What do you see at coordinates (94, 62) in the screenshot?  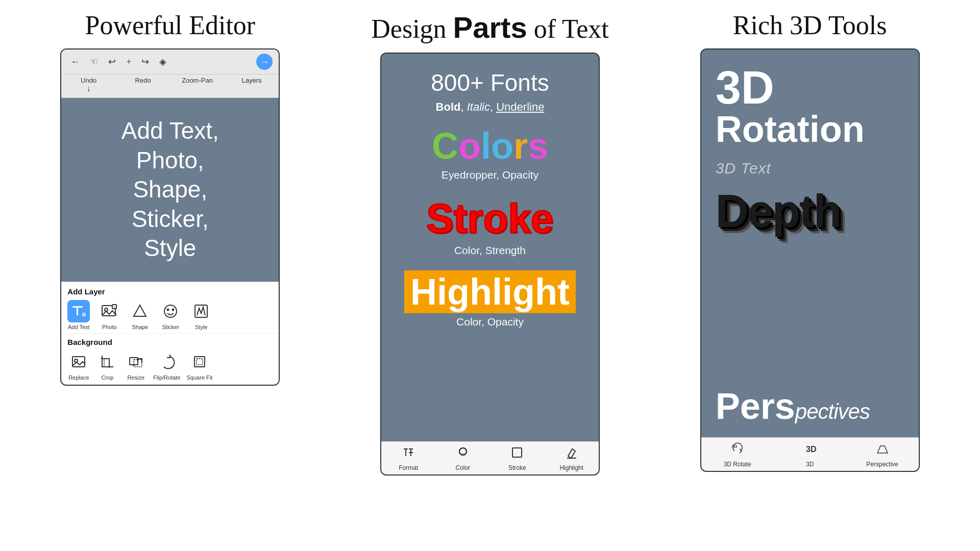 I see `hand-icon: ☜` at bounding box center [94, 62].